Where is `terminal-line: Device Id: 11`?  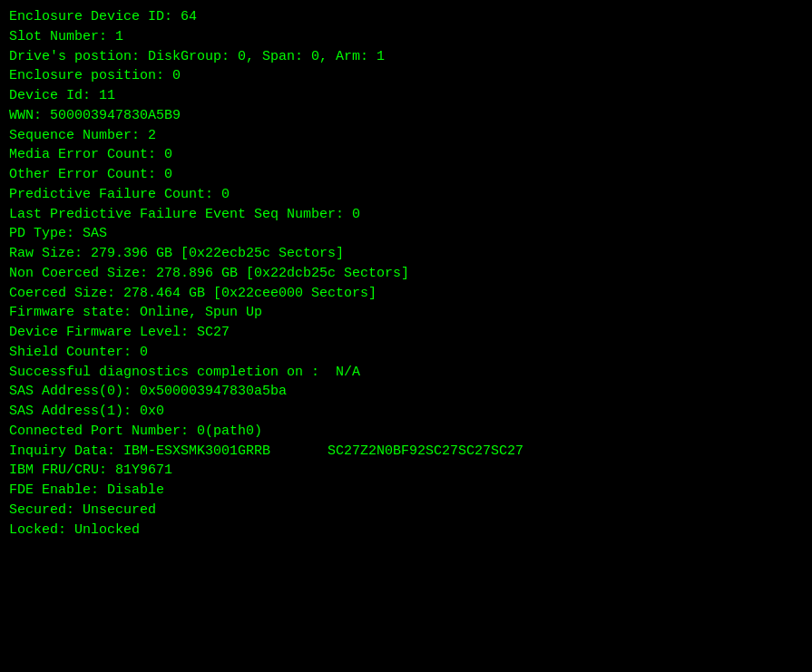
terminal-line: Device Id: 11 is located at coordinates (406, 96).